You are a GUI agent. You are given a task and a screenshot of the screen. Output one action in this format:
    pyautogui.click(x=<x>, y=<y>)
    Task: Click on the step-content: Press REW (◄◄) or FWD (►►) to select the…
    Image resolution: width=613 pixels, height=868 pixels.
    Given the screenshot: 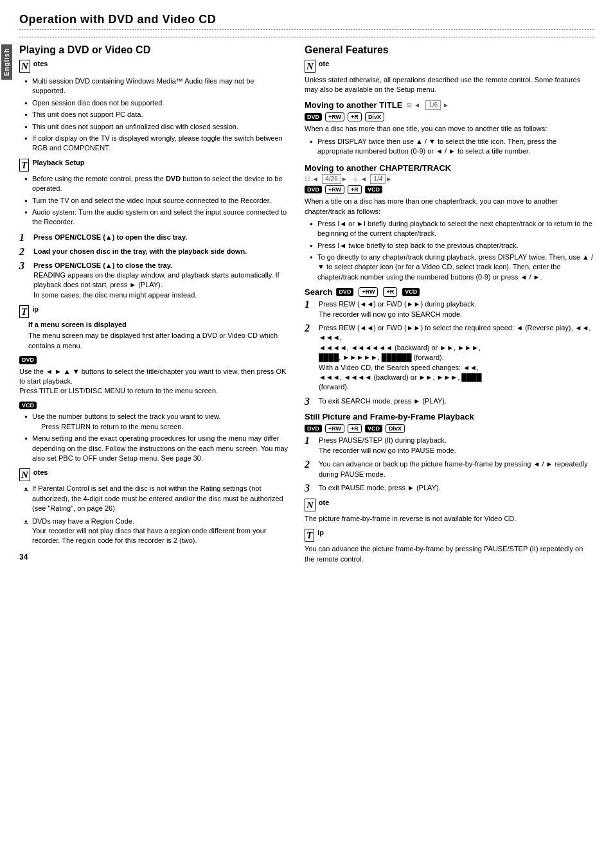 What is the action you would take?
    pyautogui.click(x=456, y=358)
    